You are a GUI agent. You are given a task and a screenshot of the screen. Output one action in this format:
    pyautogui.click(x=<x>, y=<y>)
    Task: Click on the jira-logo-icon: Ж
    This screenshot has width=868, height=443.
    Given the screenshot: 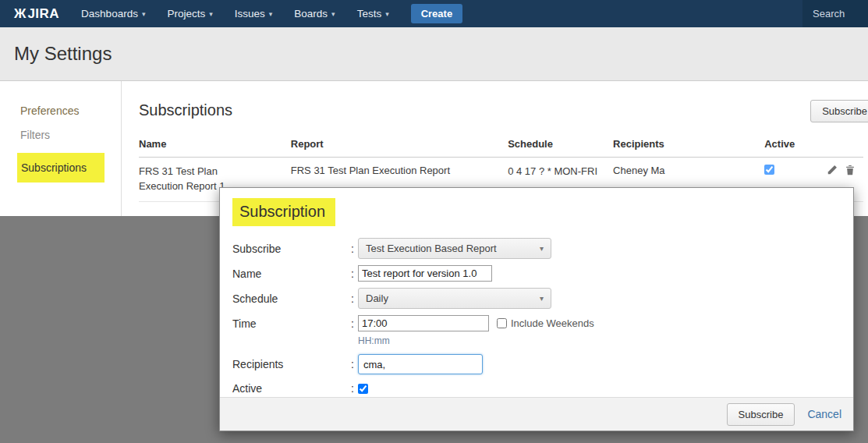 What is the action you would take?
    pyautogui.click(x=20, y=14)
    